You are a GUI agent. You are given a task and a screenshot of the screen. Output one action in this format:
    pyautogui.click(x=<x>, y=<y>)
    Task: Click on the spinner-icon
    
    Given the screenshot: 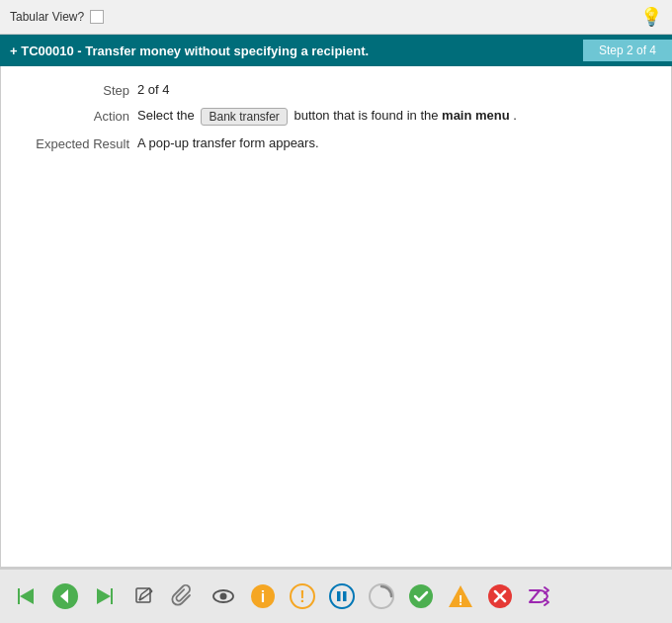 What is the action you would take?
    pyautogui.click(x=381, y=596)
    